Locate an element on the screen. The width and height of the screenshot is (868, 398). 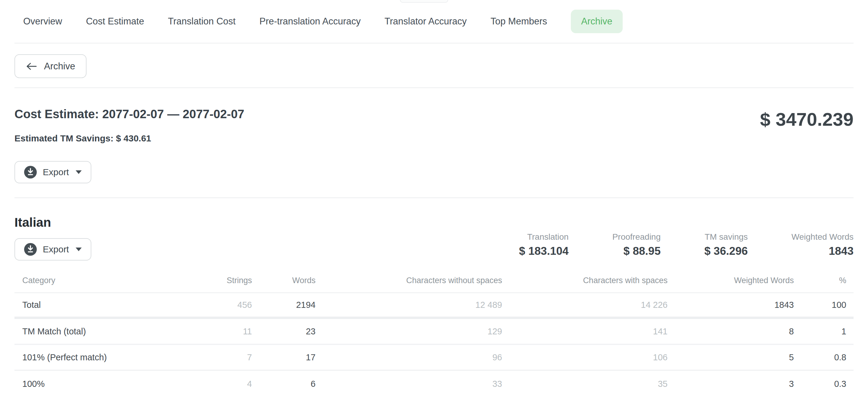
language-title: Italian is located at coordinates (53, 222).